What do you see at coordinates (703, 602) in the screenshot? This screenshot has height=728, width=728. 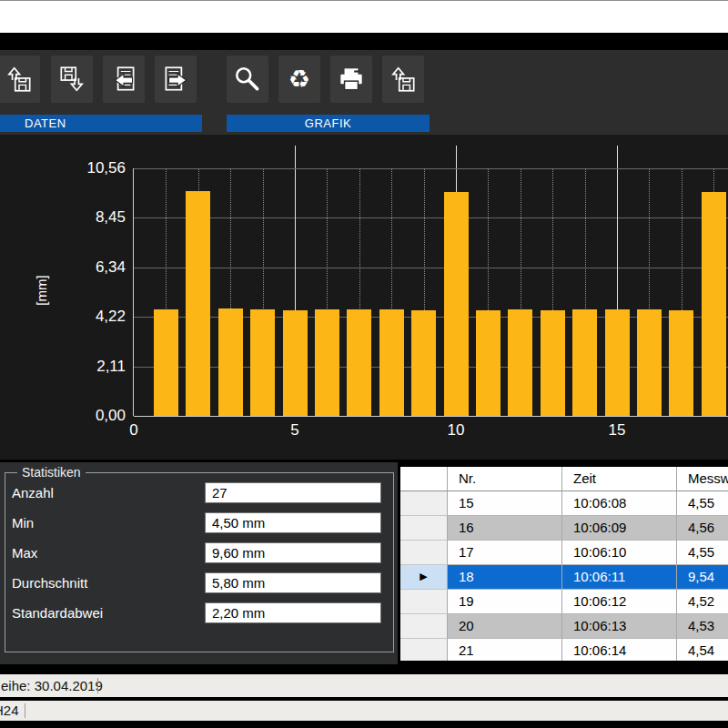 I see `messwert-cell: 4,52` at bounding box center [703, 602].